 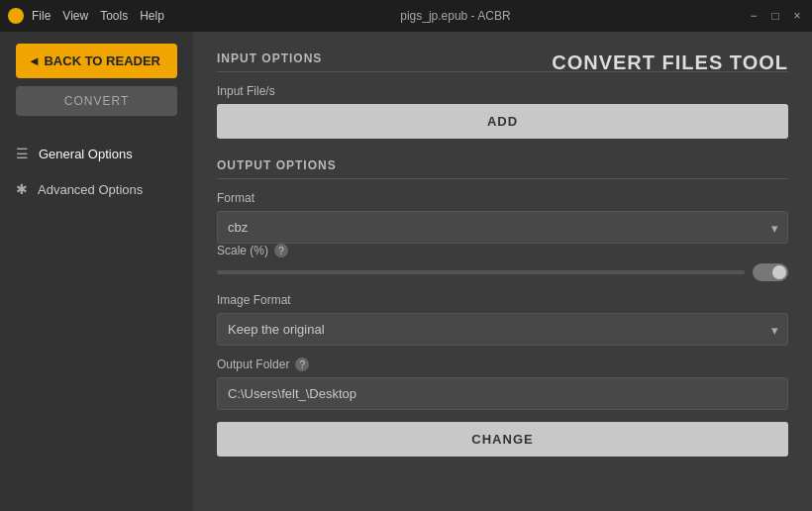 What do you see at coordinates (503, 394) in the screenshot?
I see `output-folder-input` at bounding box center [503, 394].